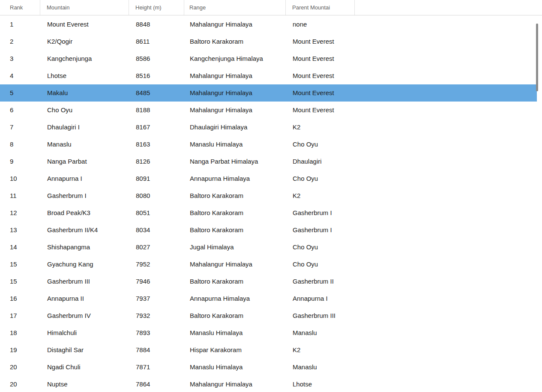 The height and width of the screenshot is (392, 542). Describe the element at coordinates (320, 384) in the screenshot. I see `cell-parent-mountain: Lhotse` at that location.